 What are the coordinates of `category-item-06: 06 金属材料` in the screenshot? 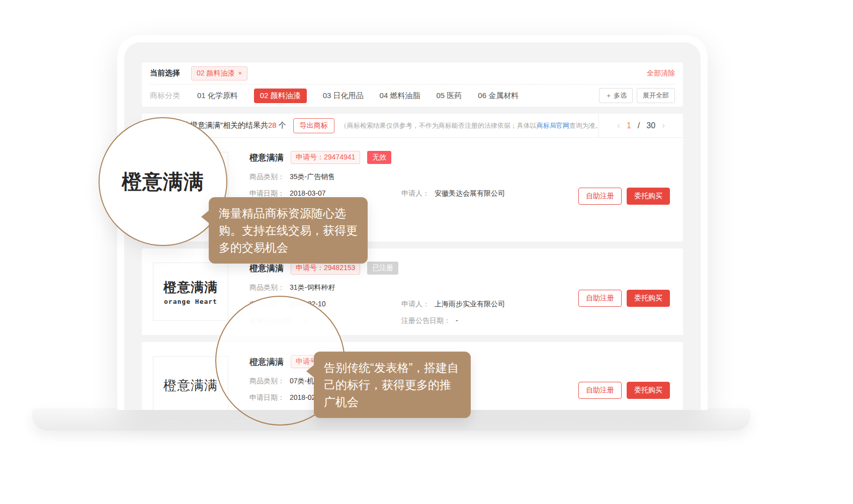 It's located at (498, 96).